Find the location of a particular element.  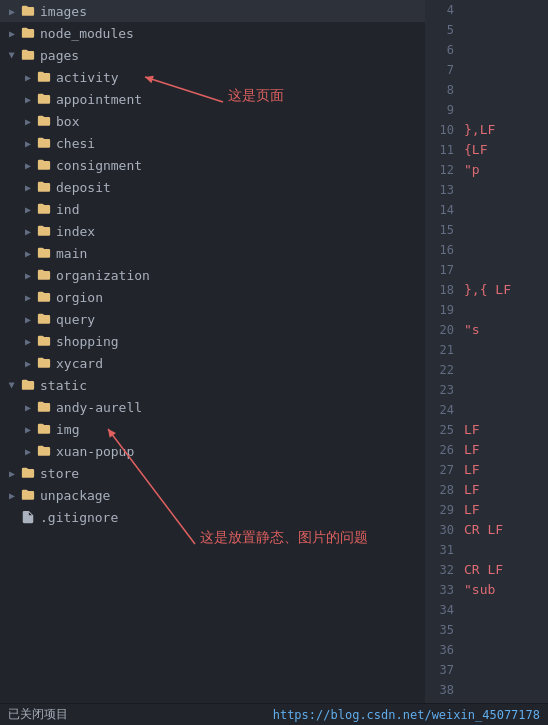

chevron-xycard is located at coordinates (28, 363).